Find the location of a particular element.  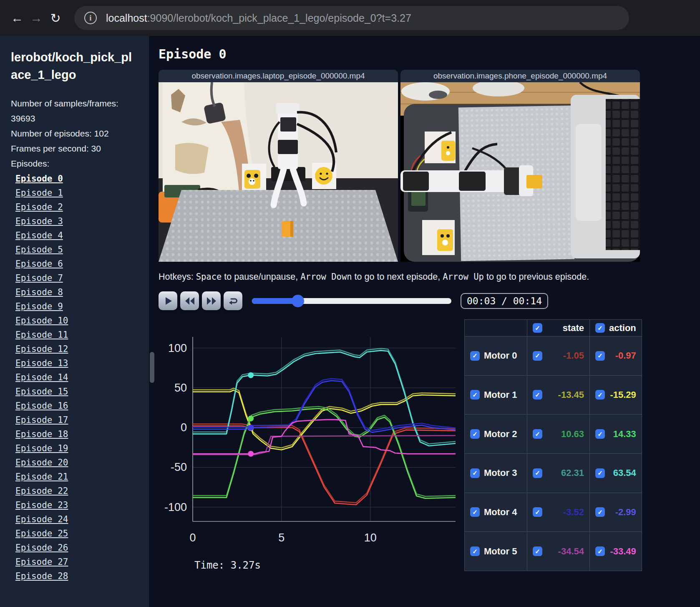

table-row: ✓Motor 3✓62.31✓63.54 is located at coordinates (553, 473).